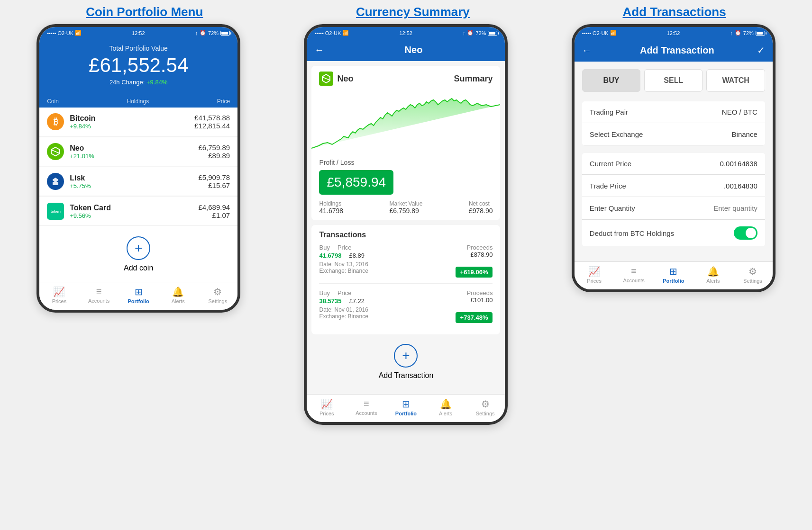 Image resolution: width=812 pixels, height=530 pixels. What do you see at coordinates (712, 208) in the screenshot?
I see `quantity-input` at bounding box center [712, 208].